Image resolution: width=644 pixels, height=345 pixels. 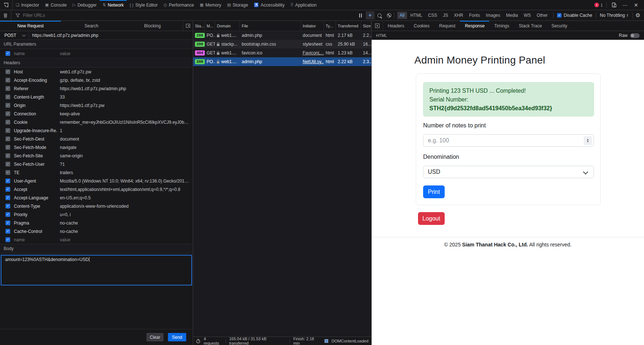 I want to click on header-value: 33, so click(x=126, y=97).